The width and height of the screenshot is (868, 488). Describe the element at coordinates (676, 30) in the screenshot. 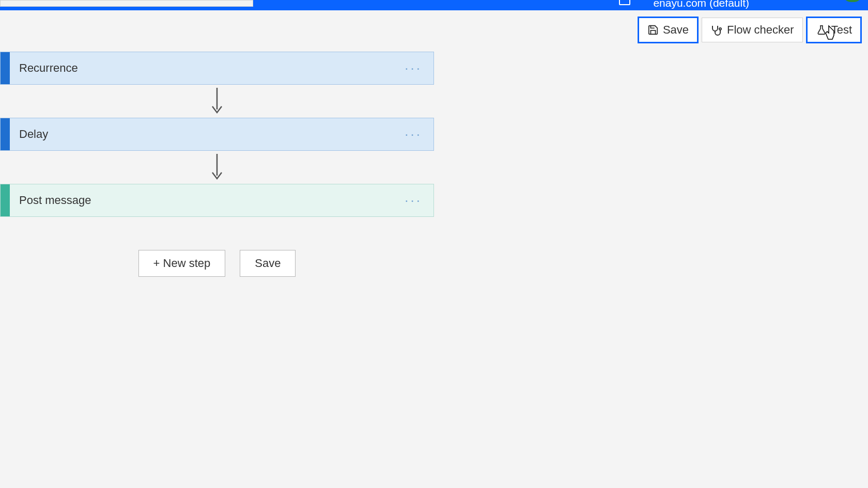

I see `save-button-label: Save` at that location.